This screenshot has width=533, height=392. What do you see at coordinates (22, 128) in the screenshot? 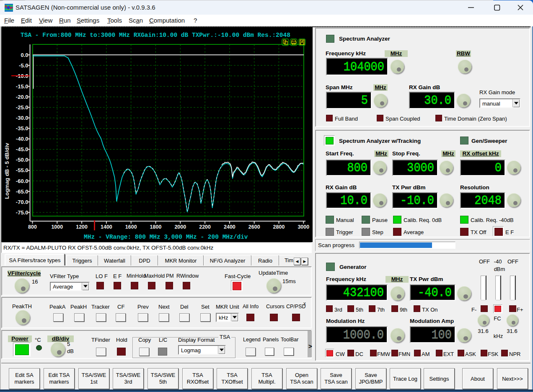
I see `svg-text: -35.0` at bounding box center [22, 128].